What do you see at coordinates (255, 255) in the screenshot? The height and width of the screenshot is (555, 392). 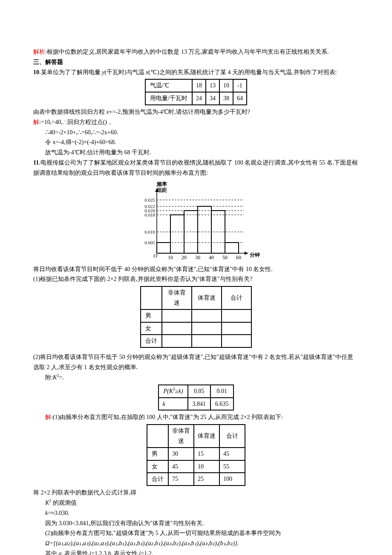 I see `svg-text: 分钟` at bounding box center [255, 255].